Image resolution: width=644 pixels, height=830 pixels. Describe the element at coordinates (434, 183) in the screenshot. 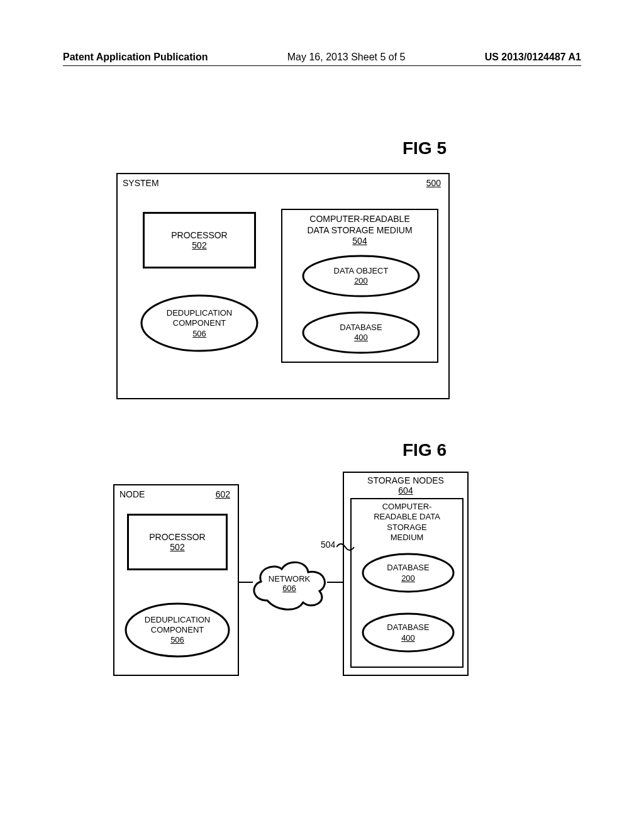

I see `system-ref: 500` at that location.